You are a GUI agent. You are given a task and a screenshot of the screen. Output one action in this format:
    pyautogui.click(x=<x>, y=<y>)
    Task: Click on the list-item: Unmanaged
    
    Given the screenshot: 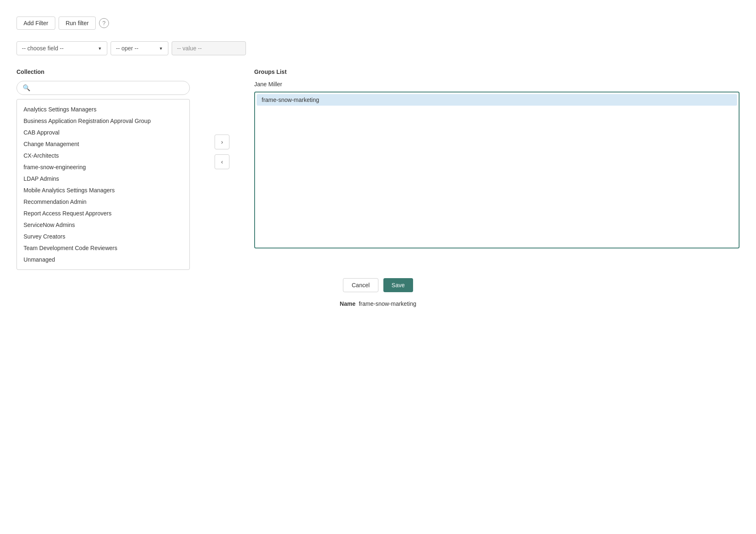 What is the action you would take?
    pyautogui.click(x=103, y=260)
    